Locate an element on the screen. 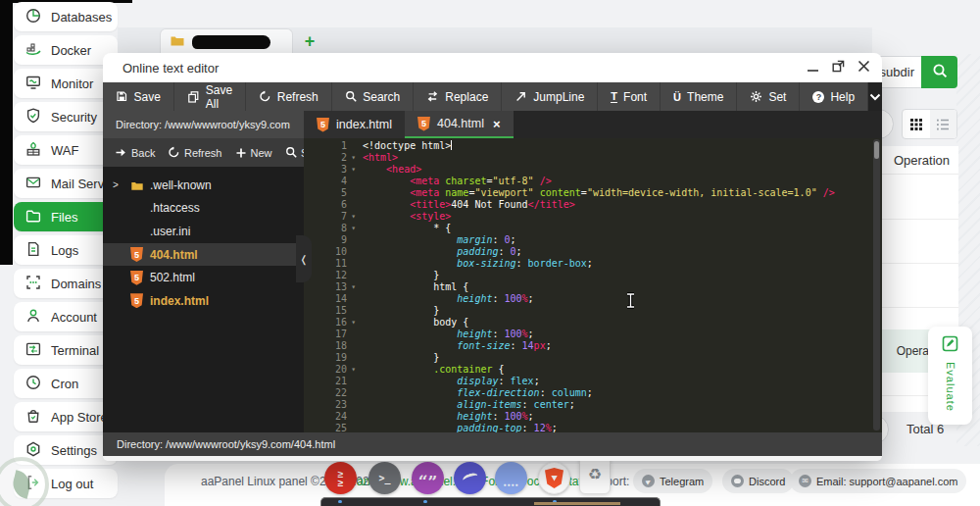 The height and width of the screenshot is (506, 980). code-text: align-items: center; is located at coordinates (463, 405).